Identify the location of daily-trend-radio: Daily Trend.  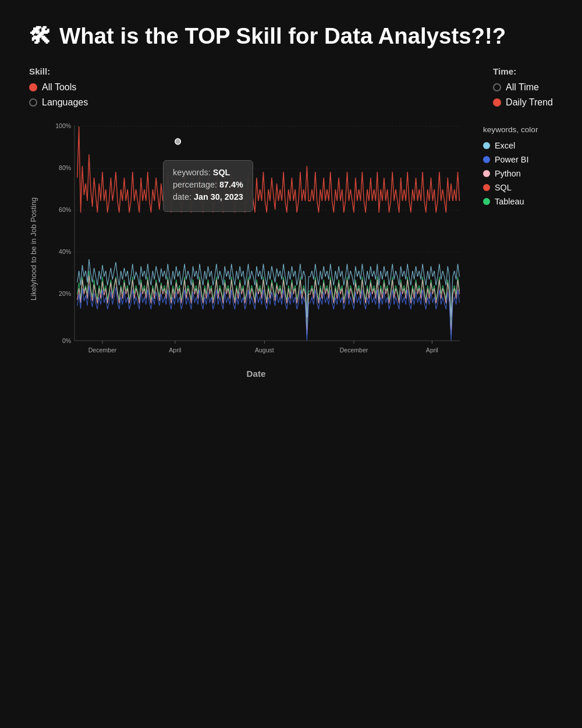
(523, 103).